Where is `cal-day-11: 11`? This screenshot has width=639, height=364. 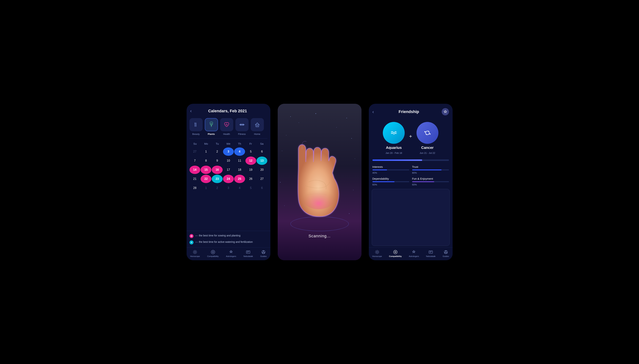
cal-day-11: 11 is located at coordinates (239, 161).